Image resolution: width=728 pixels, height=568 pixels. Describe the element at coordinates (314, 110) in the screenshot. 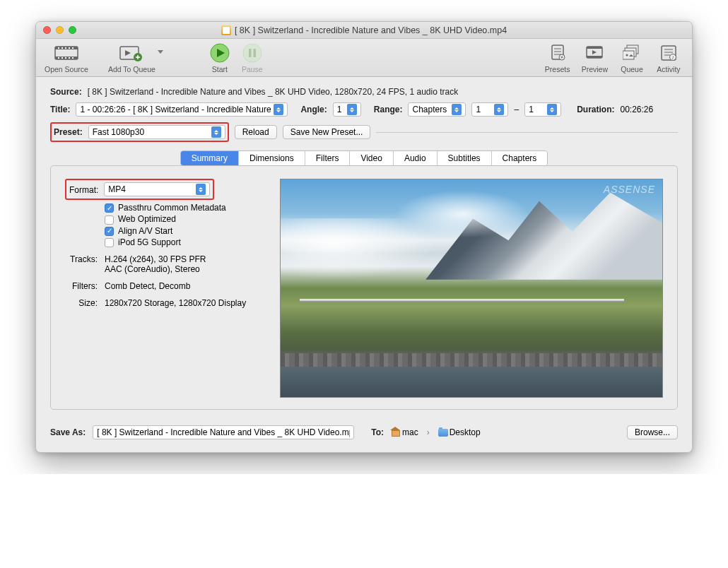

I see `angle-label: Angle:` at that location.